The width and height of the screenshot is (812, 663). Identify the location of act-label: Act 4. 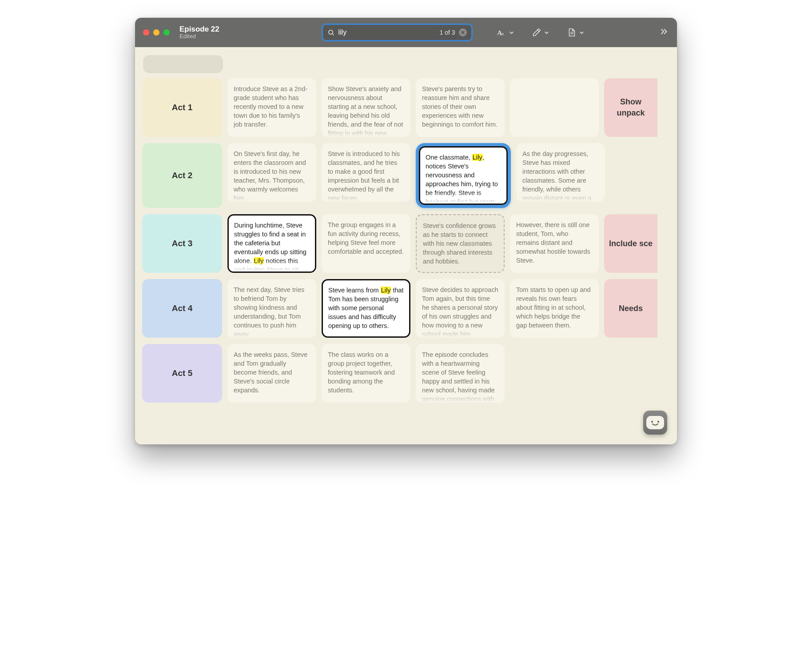
(182, 308).